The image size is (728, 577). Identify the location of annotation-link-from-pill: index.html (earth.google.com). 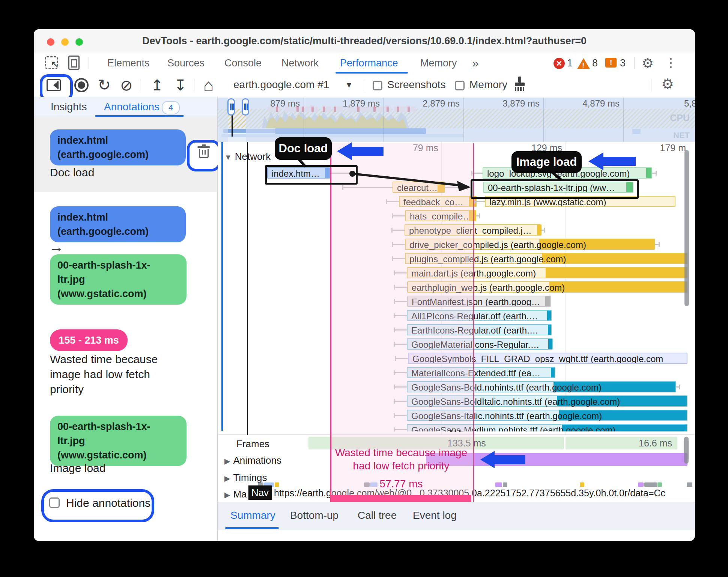
(118, 224).